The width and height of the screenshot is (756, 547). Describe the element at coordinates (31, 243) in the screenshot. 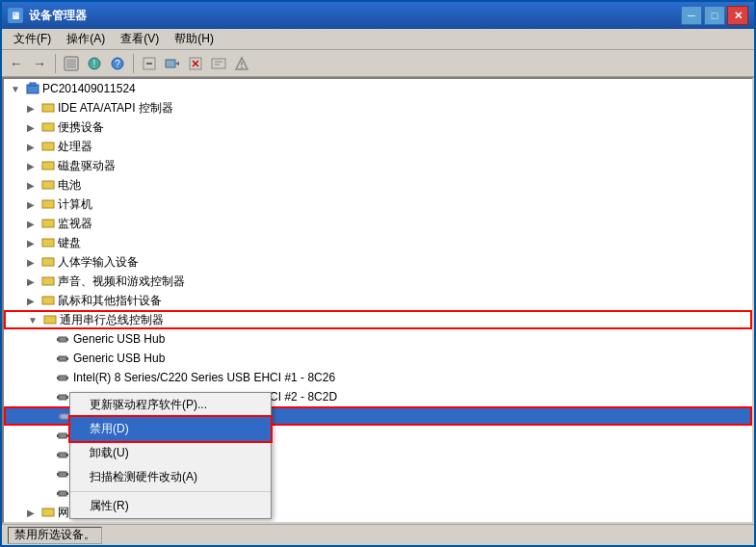

I see `expand-keyboard: ▶` at that location.